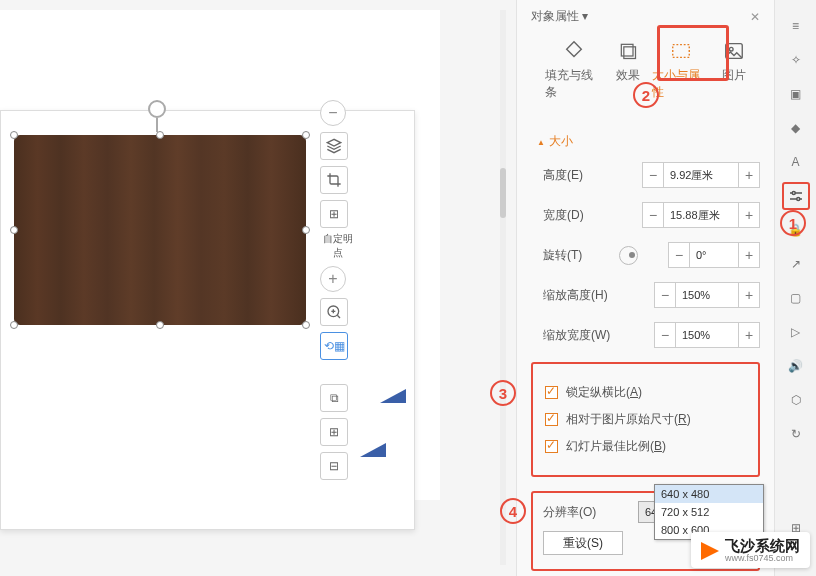 This screenshot has width=816, height=576. What do you see at coordinates (157, 109) in the screenshot?
I see `rotate-handle` at bounding box center [157, 109].